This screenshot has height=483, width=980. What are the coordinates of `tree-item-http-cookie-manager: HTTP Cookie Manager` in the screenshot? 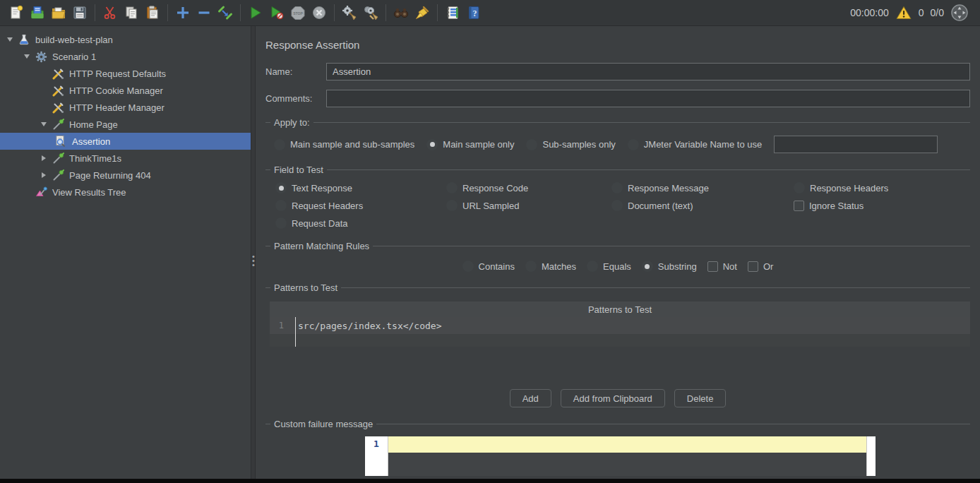 It's located at (126, 90).